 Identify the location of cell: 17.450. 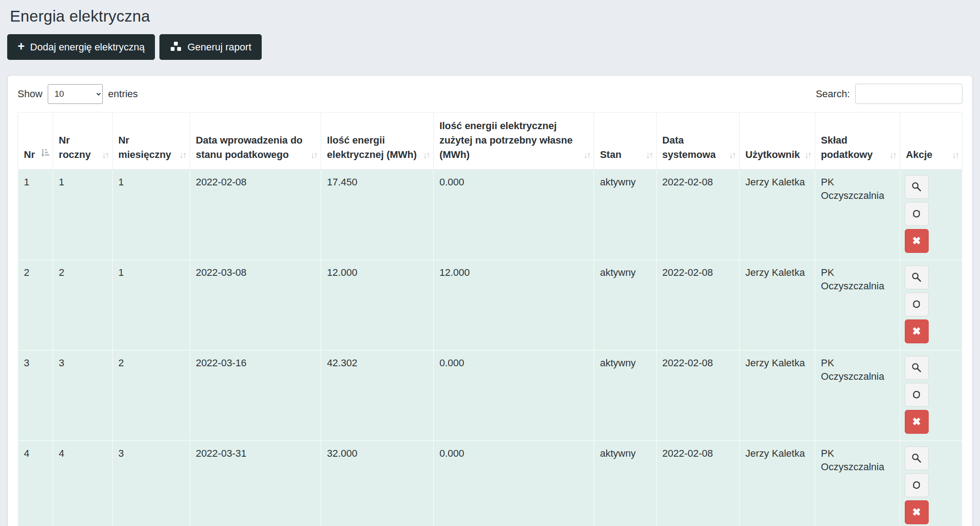
(377, 214).